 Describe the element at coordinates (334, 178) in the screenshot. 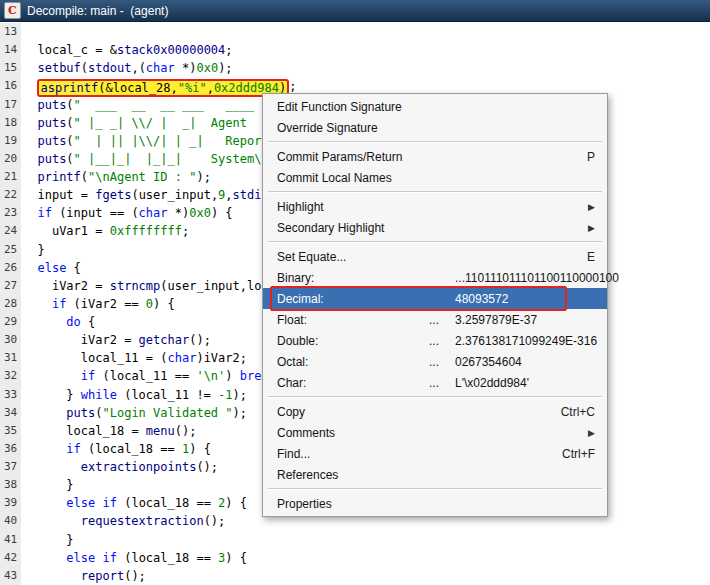

I see `menu-item-label: Commit Local Names` at that location.